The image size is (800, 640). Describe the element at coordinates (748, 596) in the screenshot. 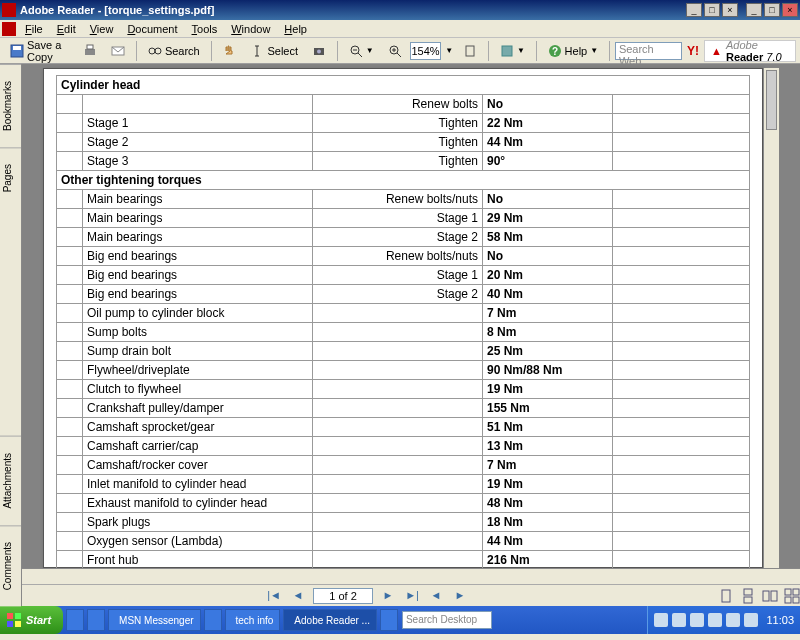

I see `continuous-icon` at that location.